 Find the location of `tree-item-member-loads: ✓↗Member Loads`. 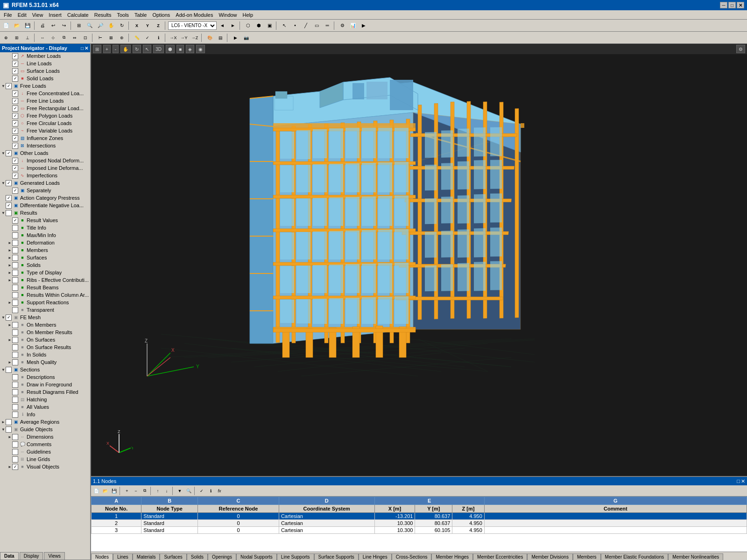

tree-item-member-loads: ✓↗Member Loads is located at coordinates (45, 56).